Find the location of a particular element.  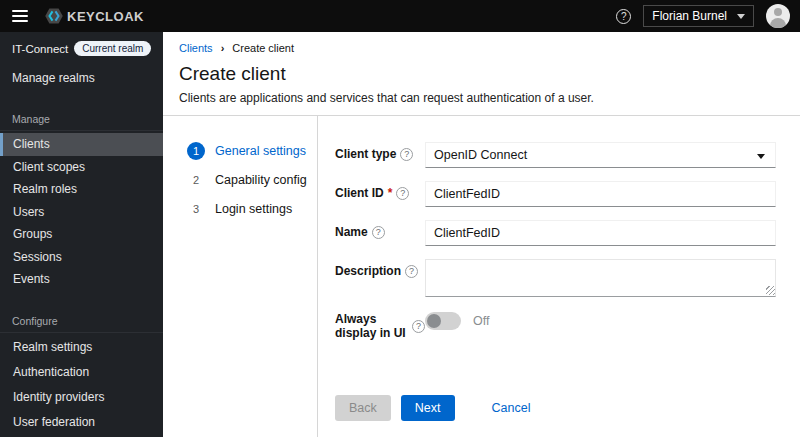

step-number-badge: 2 is located at coordinates (196, 180).